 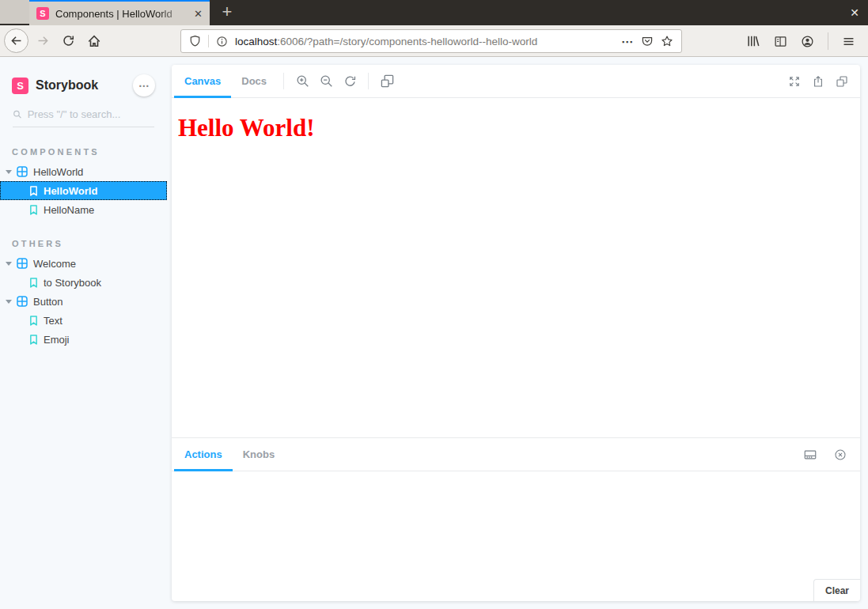 What do you see at coordinates (821, 81) in the screenshot?
I see `canvas-toolbar-right` at bounding box center [821, 81].